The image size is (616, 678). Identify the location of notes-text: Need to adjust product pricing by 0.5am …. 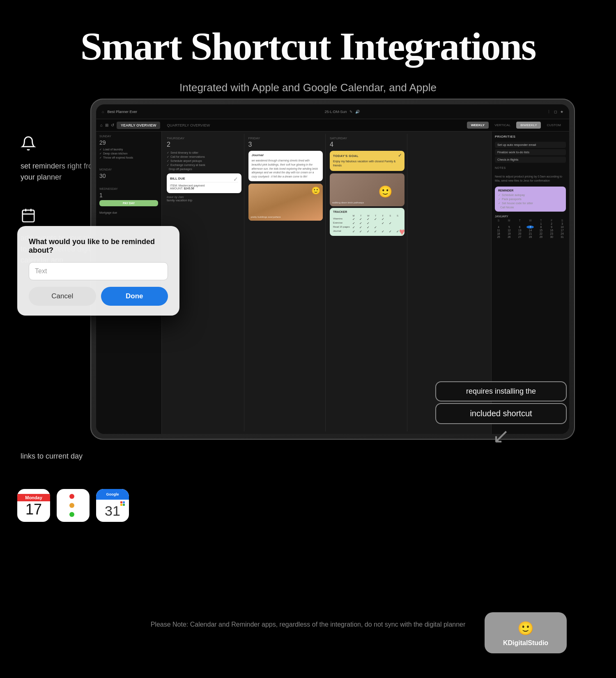
(531, 179).